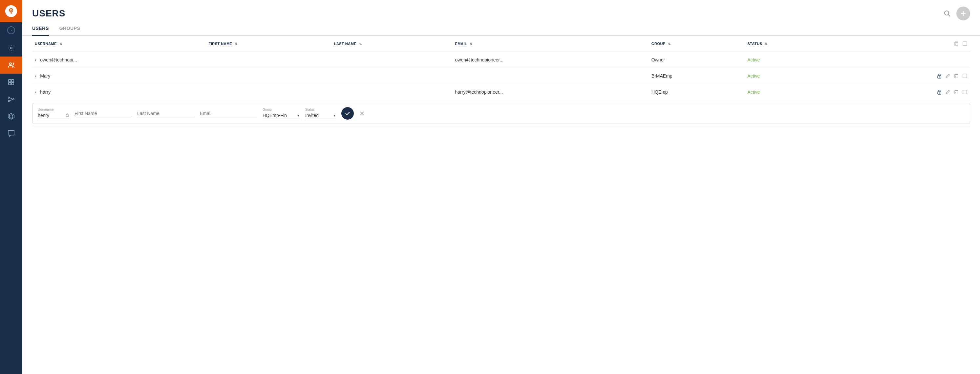  Describe the element at coordinates (282, 115) in the screenshot. I see `group-select-field: HQEmp-Fin HQEmp BrMAEmp Owner ▼` at that location.